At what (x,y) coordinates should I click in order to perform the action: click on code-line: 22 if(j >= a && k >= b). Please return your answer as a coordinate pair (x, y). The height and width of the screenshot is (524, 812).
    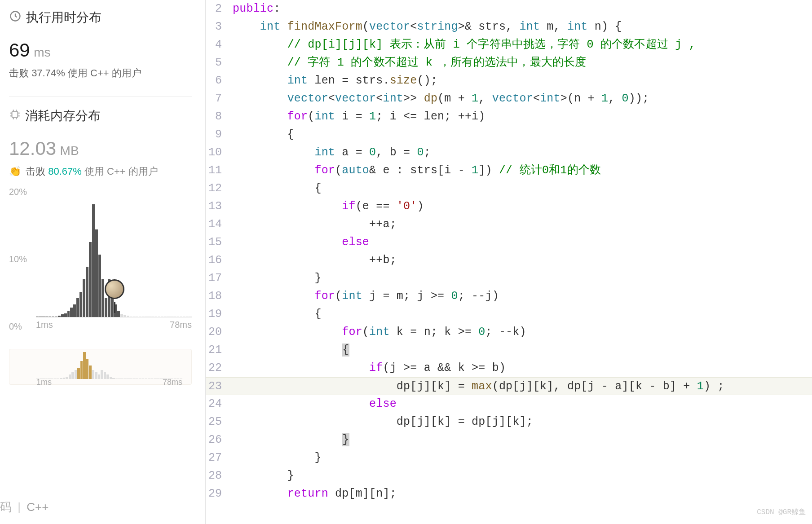
    Looking at the image, I should click on (509, 368).